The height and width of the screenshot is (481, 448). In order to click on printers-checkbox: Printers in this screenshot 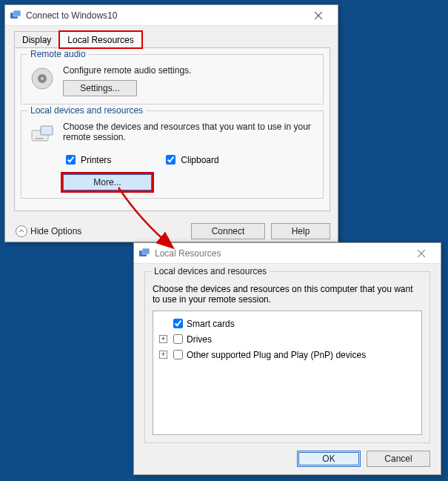, I will do `click(87, 160)`.